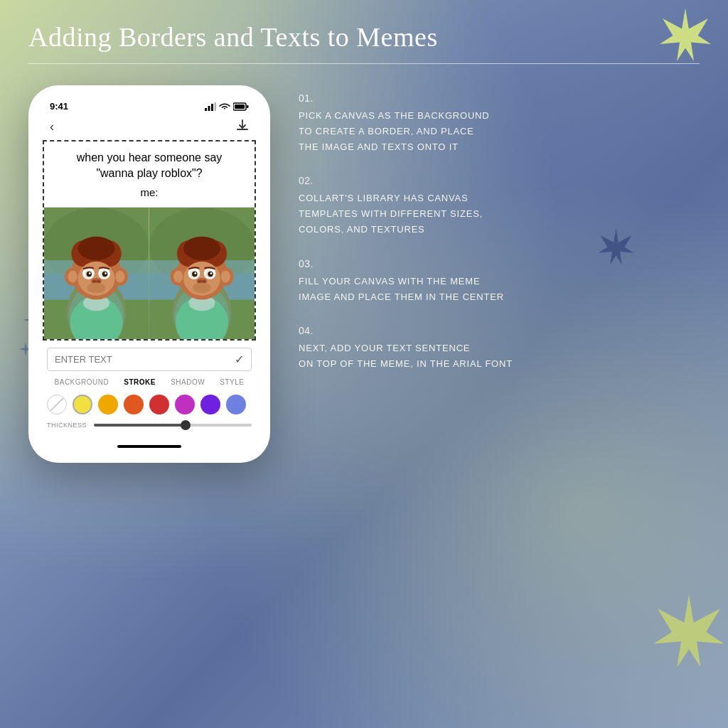 Image resolution: width=728 pixels, height=728 pixels. I want to click on check-icon: ✓, so click(239, 360).